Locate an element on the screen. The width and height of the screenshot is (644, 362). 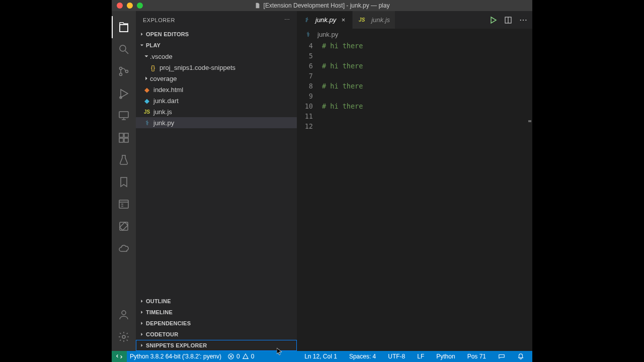
cloud-icon is located at coordinates (124, 248).